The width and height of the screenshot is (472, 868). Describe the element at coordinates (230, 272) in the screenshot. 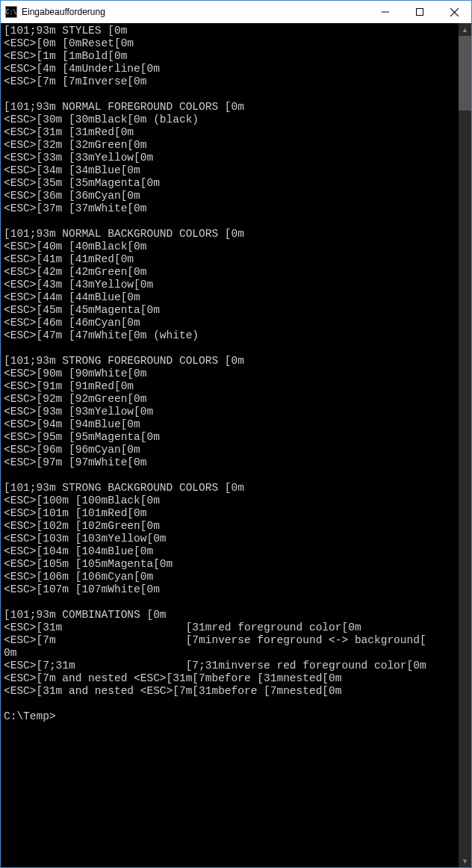

I see `terminal-line: <ESC>[42m [42mGreen[0m` at that location.